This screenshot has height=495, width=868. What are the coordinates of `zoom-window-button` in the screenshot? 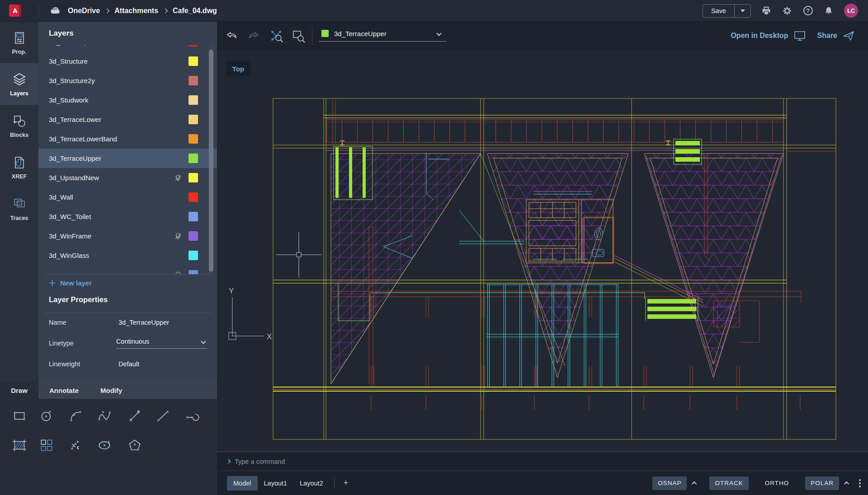 It's located at (298, 36).